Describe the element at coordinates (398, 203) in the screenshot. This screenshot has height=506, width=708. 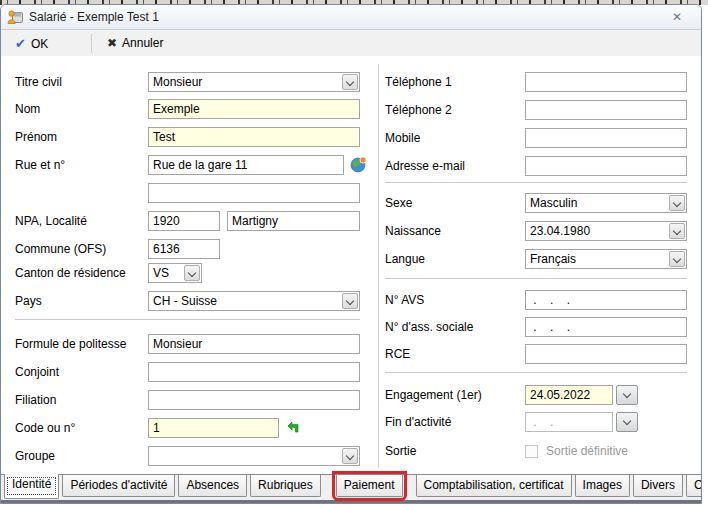
I see `sexe-label: Sexe` at that location.